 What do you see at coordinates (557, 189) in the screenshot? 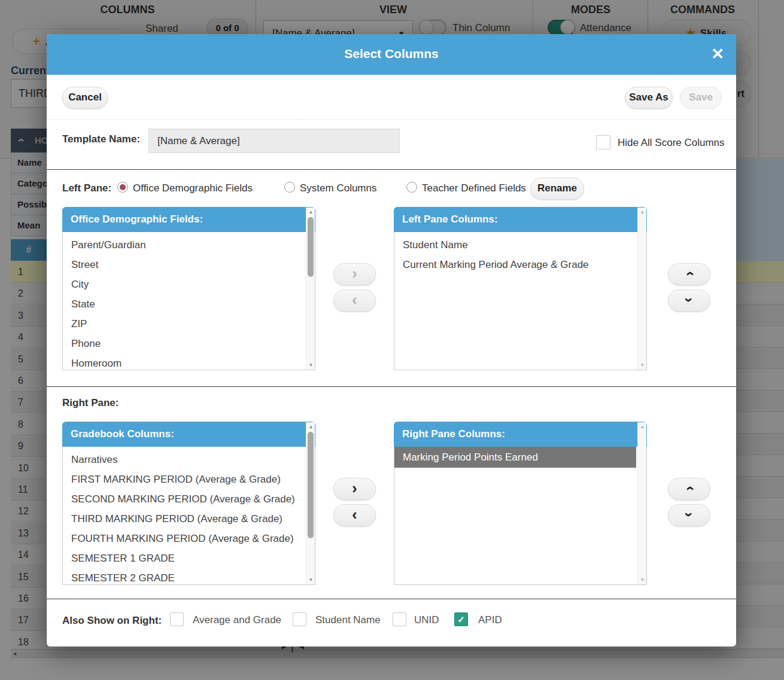
I see `rename-button: Rename` at bounding box center [557, 189].